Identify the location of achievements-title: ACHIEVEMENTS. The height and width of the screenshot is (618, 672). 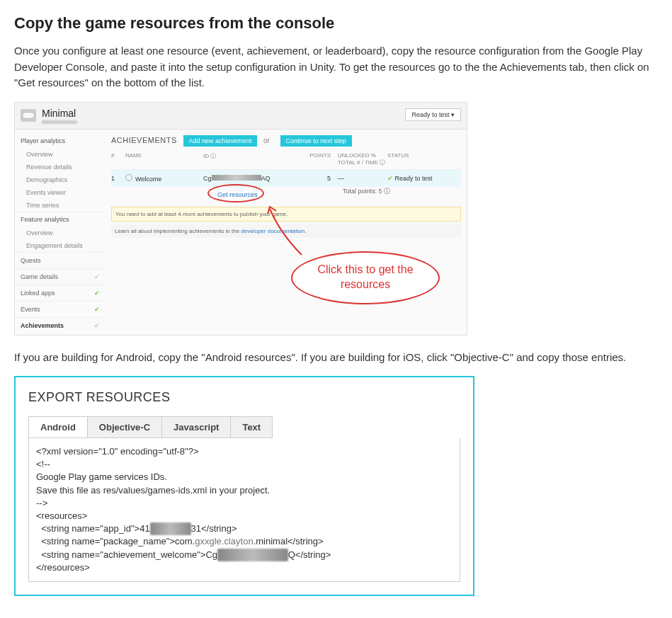
(144, 140).